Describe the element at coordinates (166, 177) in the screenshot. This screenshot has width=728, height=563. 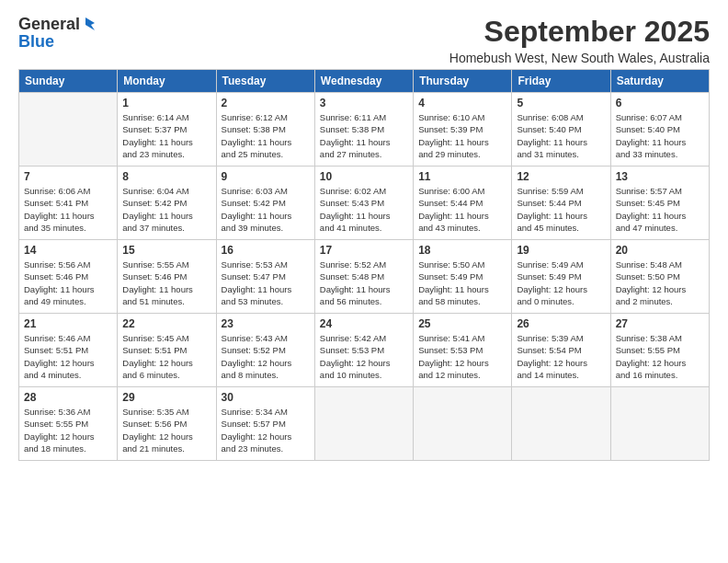
I see `day-number: 8` at that location.